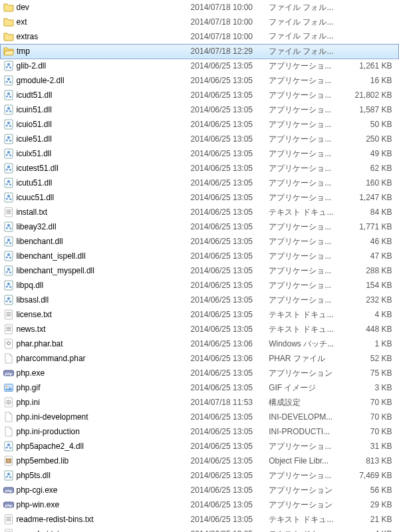 This screenshot has height=532, width=399. I want to click on file-row: php.ini2014/07/18 11:53構成設定70 KB, so click(200, 402).